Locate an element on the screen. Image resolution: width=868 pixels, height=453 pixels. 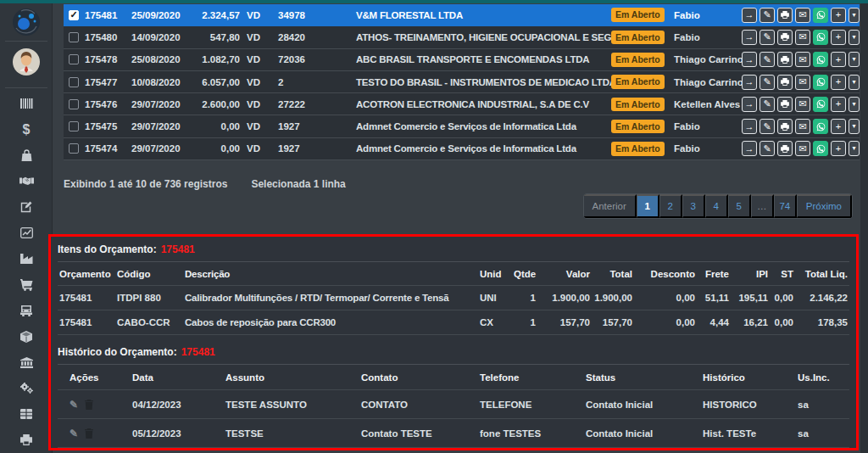
sidebar-item-barcode is located at coordinates (26, 103).